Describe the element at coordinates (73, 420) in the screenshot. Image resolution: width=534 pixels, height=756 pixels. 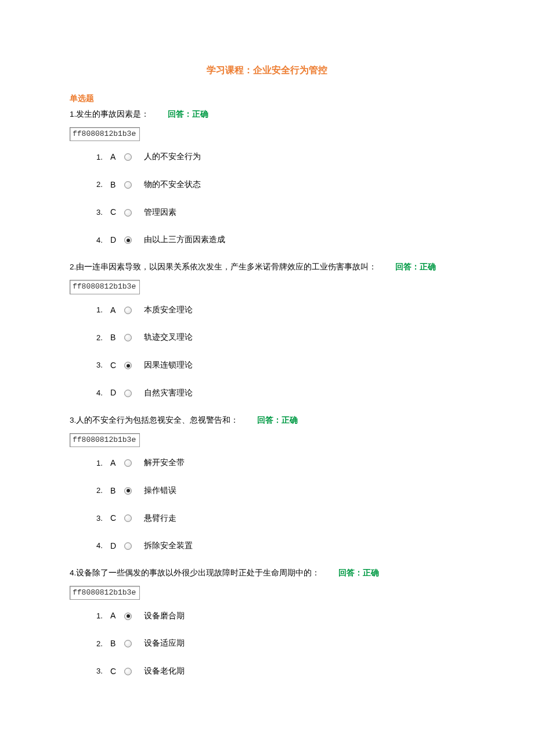
I see `question-number: 3.` at that location.